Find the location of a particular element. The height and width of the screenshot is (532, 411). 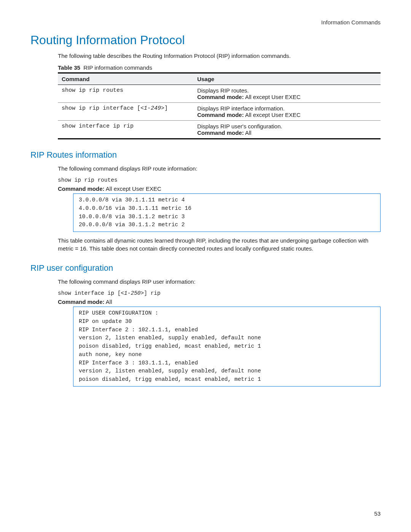

cell-command: show interface ip rip is located at coordinates (126, 130).